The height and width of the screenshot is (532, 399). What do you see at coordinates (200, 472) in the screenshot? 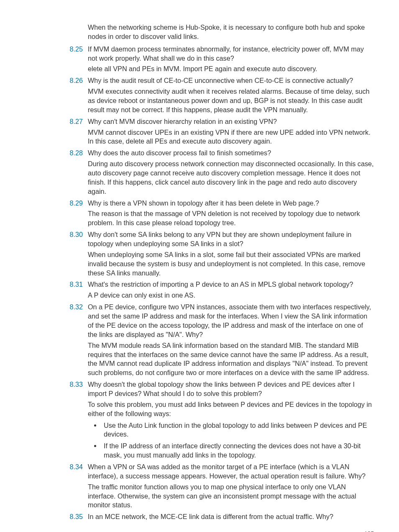
I see `faq-item: 8.34When a VPN or SA was added as the mo…` at bounding box center [200, 472].